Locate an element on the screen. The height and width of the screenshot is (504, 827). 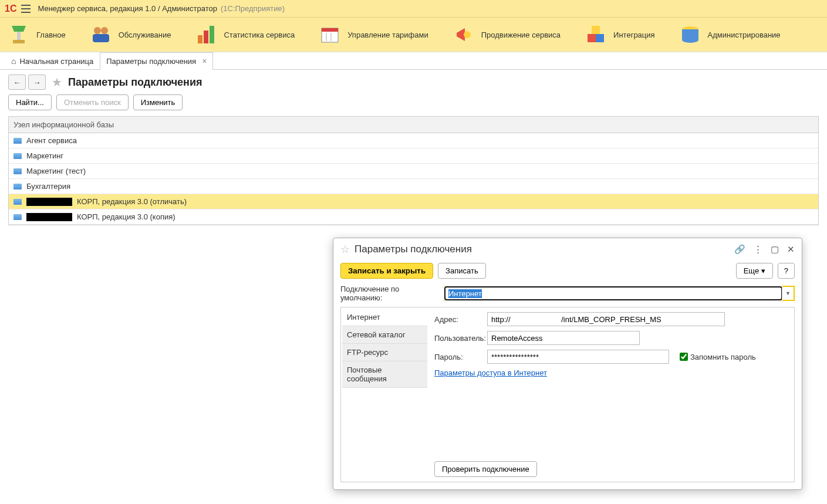
nav-label: Администрирование is located at coordinates (744, 35).